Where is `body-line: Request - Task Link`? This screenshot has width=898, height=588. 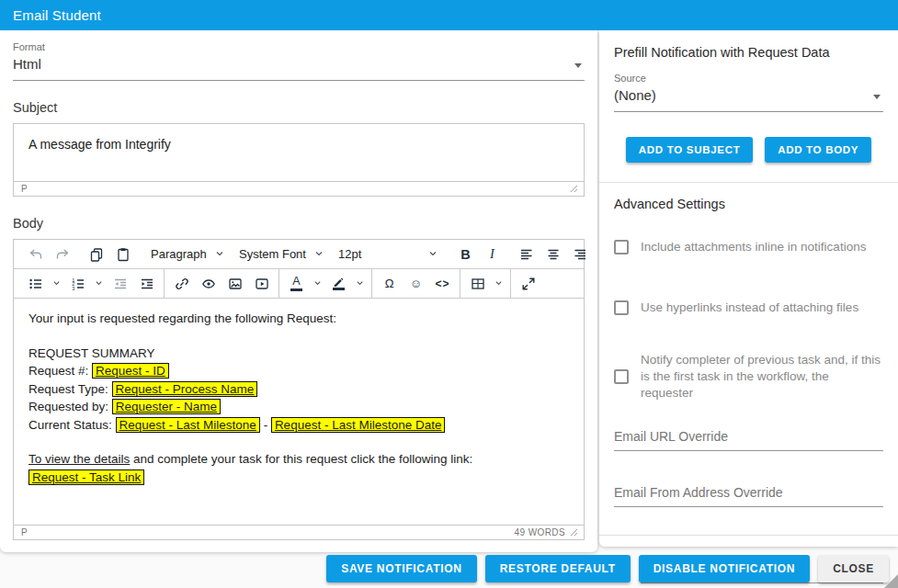
body-line: Request - Task Link is located at coordinates (299, 478).